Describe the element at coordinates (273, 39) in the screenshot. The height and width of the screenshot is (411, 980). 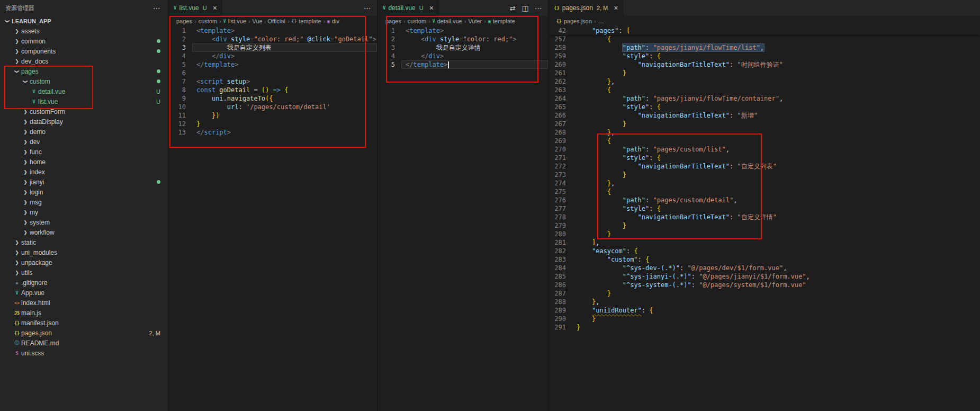
I see `code-line: 2 <div style="color: red;" @click="goDet…` at that location.